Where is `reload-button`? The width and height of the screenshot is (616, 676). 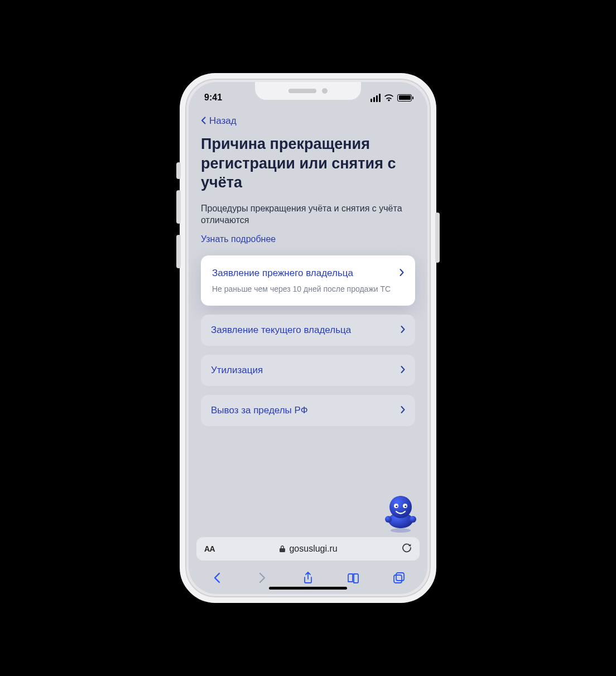
reload-button is located at coordinates (407, 549).